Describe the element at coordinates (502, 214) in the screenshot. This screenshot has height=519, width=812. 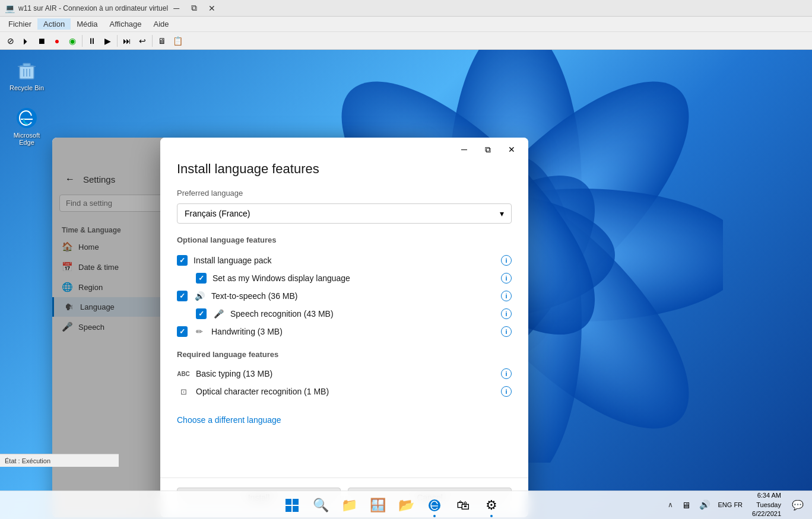
I see `chevron-down-icon: ▾` at that location.